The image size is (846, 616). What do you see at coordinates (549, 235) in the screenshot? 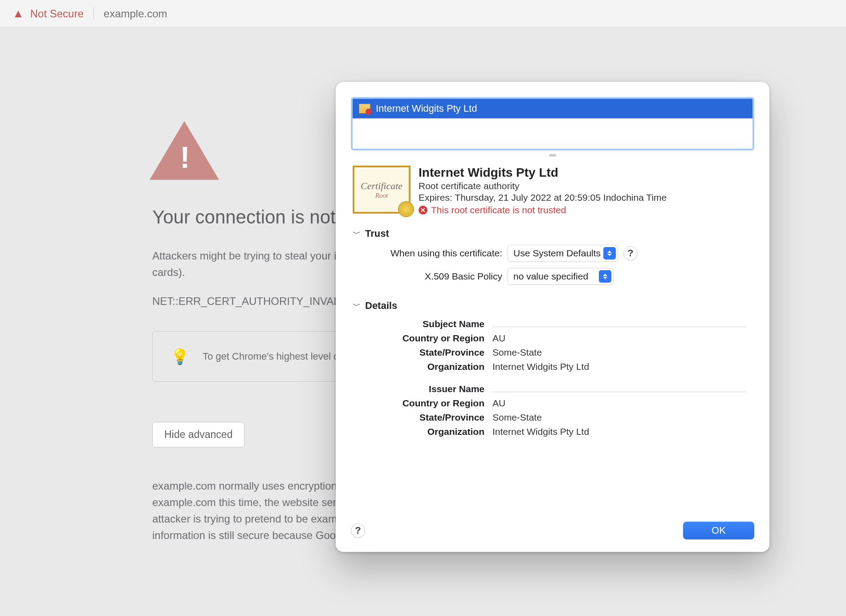
I see `trust-section-toggle: ﹀ Trust` at bounding box center [549, 235].